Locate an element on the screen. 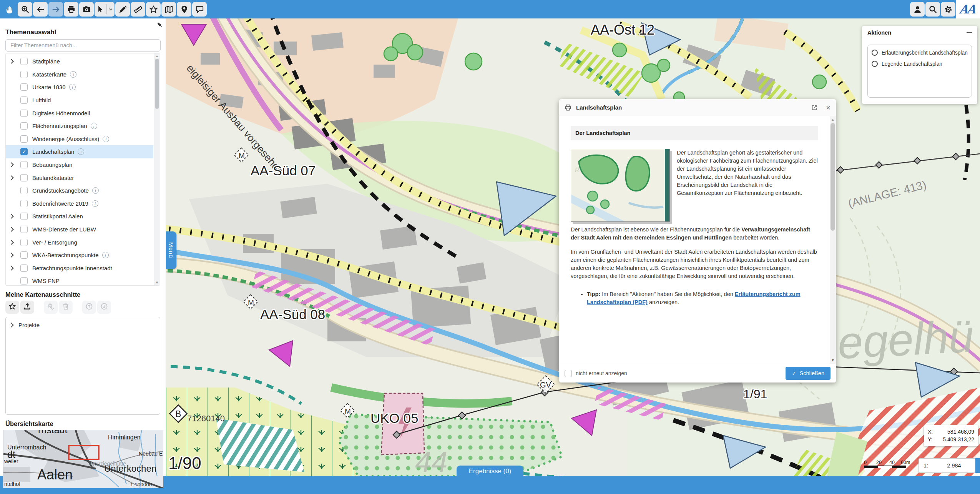 This screenshot has width=980, height=494. results-button: Ergebnisse (0) is located at coordinates (490, 471).